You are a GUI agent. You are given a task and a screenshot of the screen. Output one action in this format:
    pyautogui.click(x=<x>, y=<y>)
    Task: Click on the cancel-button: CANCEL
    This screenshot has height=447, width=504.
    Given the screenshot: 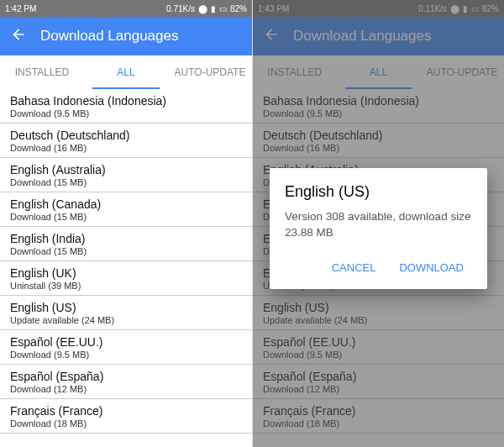 What is the action you would take?
    pyautogui.click(x=354, y=267)
    